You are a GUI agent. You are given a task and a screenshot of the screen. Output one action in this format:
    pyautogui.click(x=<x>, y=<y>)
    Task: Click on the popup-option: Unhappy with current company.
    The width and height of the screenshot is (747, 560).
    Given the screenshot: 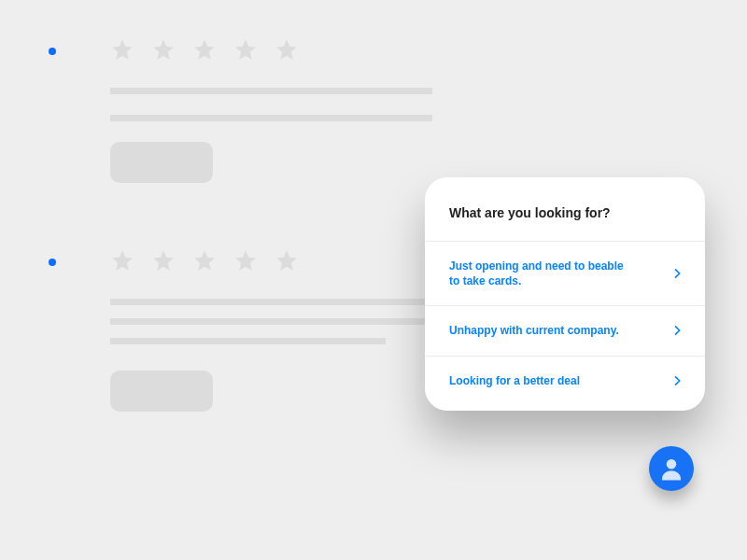 What is the action you would take?
    pyautogui.click(x=565, y=330)
    